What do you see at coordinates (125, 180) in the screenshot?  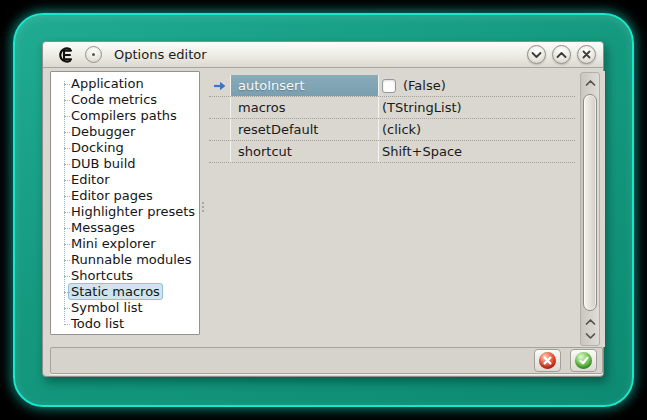 I see `sidebar-item-editor: Editor` at bounding box center [125, 180].